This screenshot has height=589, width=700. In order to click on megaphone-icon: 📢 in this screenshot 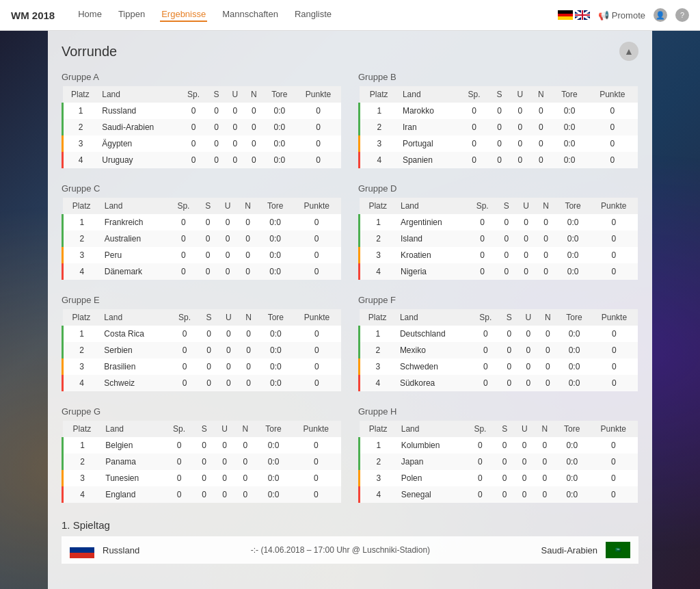, I will do `click(604, 15)`.